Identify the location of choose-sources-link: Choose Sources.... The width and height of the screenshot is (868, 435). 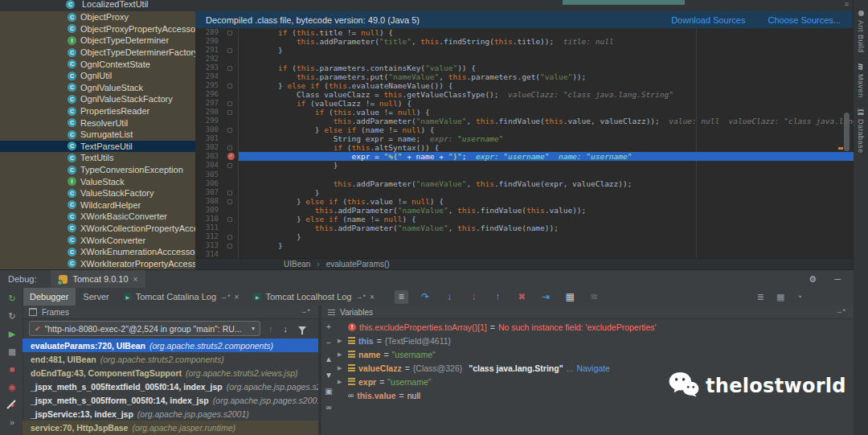
(805, 20).